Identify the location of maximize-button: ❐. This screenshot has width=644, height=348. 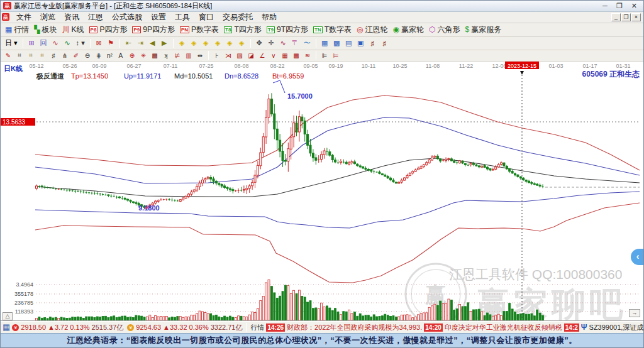
(619, 6).